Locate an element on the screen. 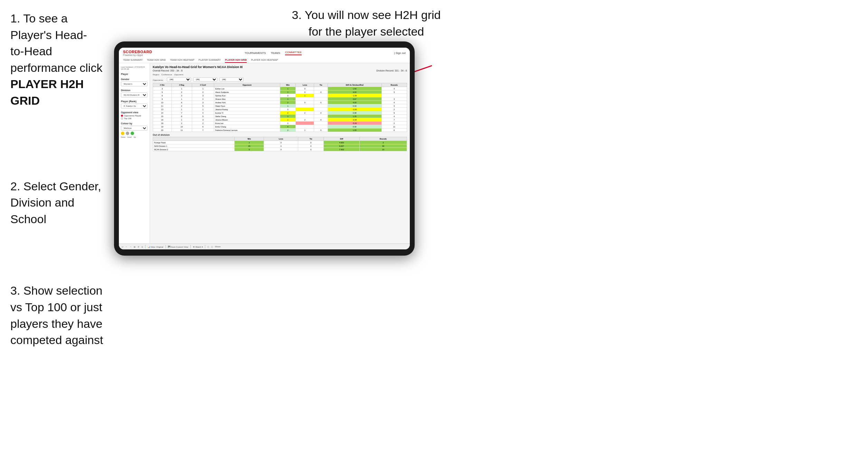 The height and width of the screenshot is (467, 868). td-rounds: 4 is located at coordinates (394, 103).